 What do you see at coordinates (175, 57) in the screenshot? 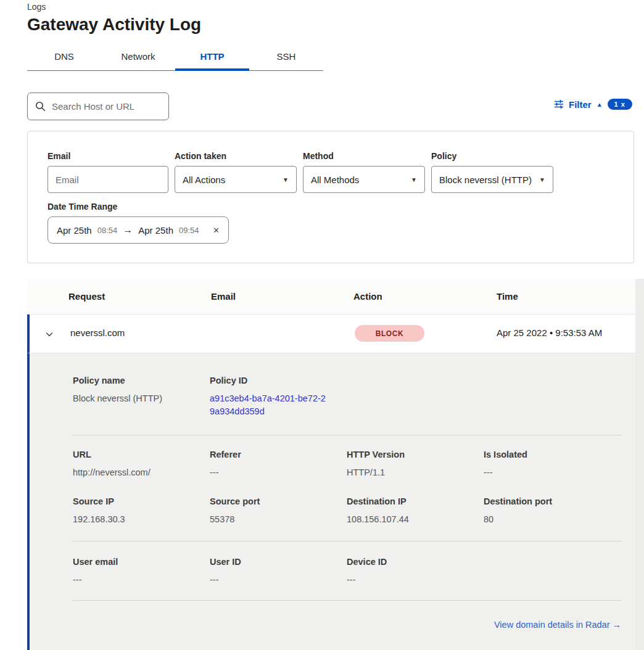
I see `tab-bar: DNS Network HTTP SSH` at bounding box center [175, 57].